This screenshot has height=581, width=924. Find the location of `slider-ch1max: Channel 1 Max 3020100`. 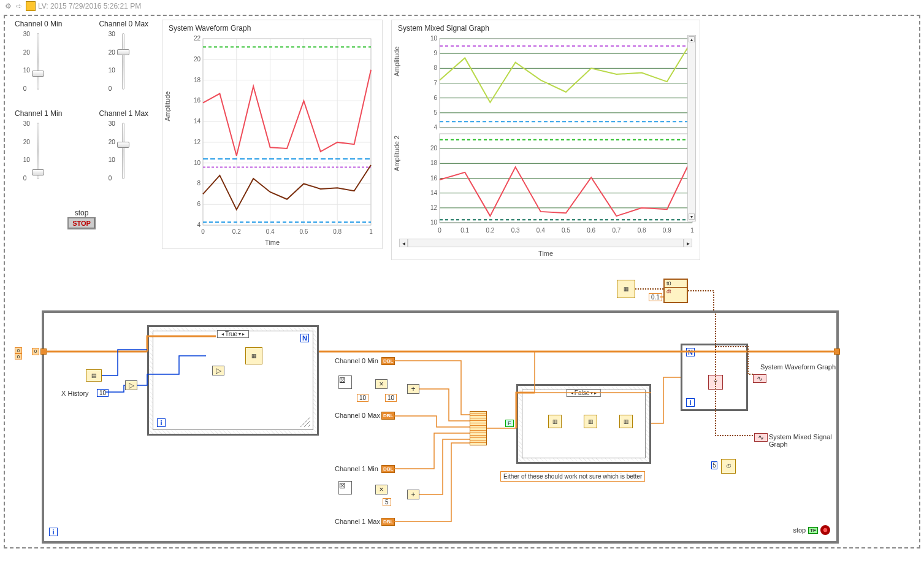

slider-ch1max: Channel 1 Max 3020100 is located at coordinates (124, 145).